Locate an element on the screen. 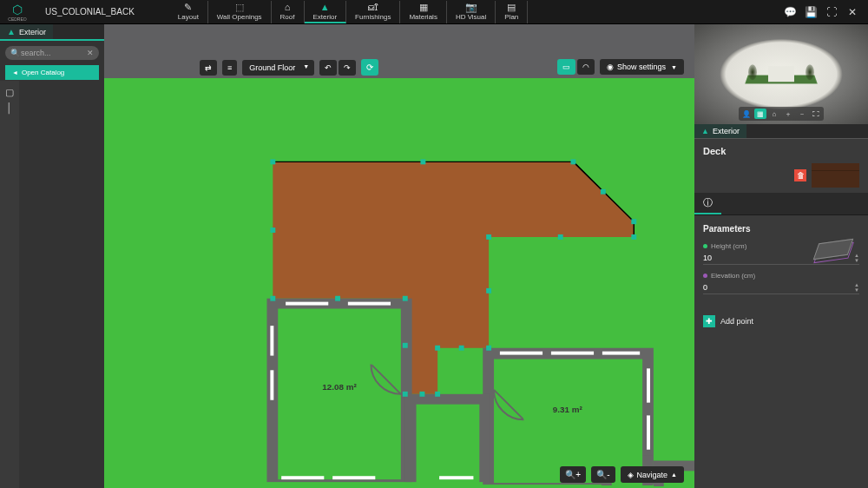  tool-line-icon: │ is located at coordinates (10, 108).